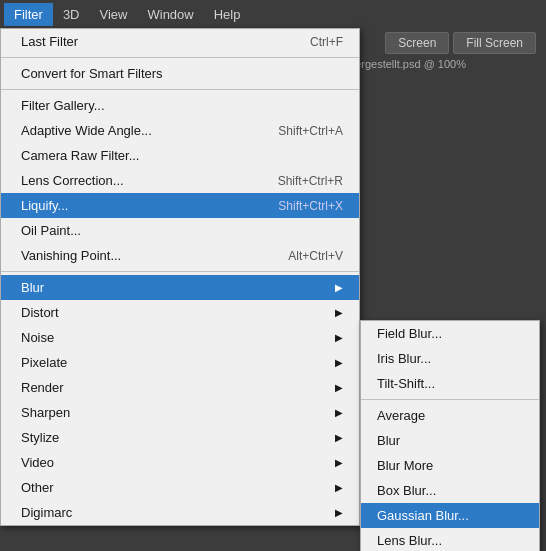  Describe the element at coordinates (450, 440) in the screenshot. I see `submenu-item-blur: Blur` at that location.